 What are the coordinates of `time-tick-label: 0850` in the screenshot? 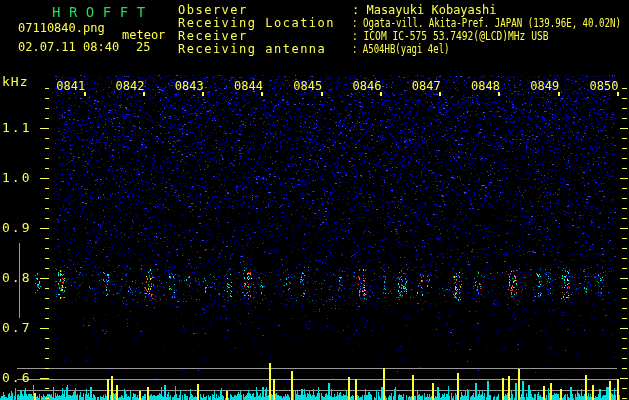 It's located at (604, 86).